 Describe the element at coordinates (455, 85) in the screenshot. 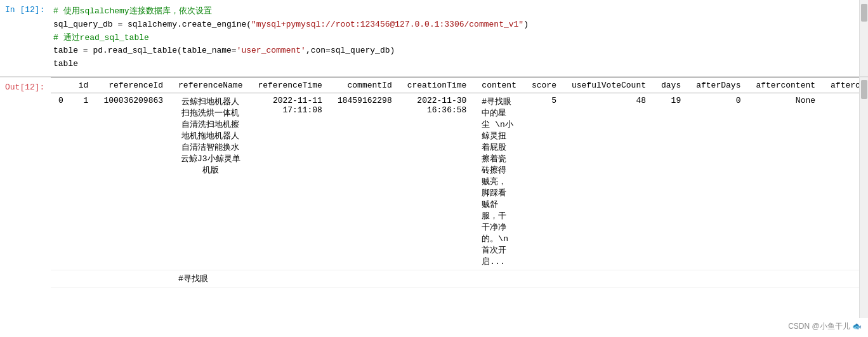

I see `table-header-row: id referenceId referenceName referenceTi…` at that location.